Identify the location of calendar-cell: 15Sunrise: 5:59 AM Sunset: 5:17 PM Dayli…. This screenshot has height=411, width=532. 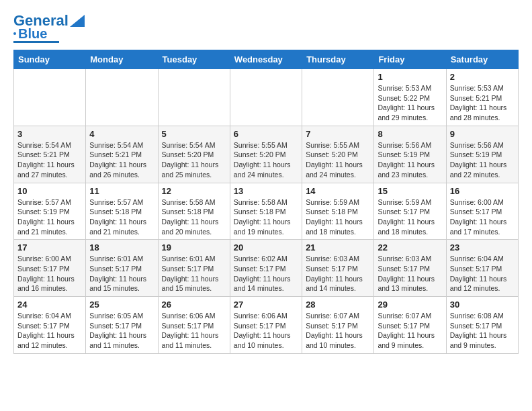
(410, 211).